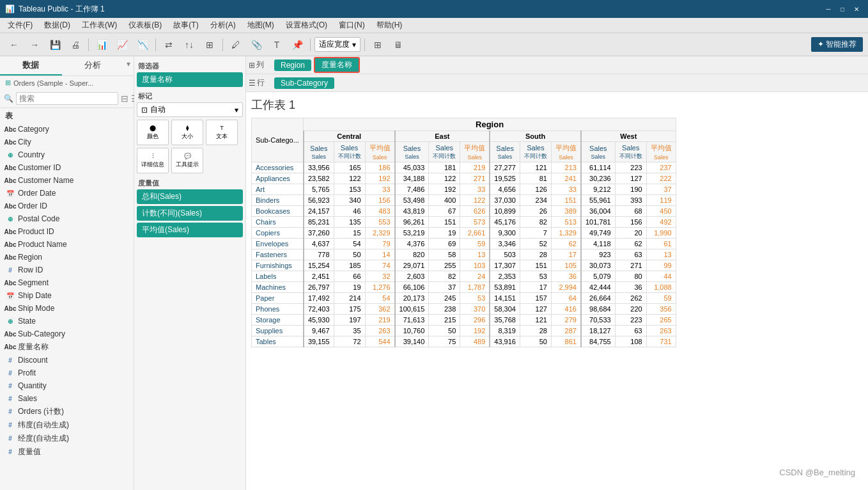  What do you see at coordinates (66, 283) in the screenshot?
I see `sidebar-item-segment: AbcSegment` at bounding box center [66, 283].